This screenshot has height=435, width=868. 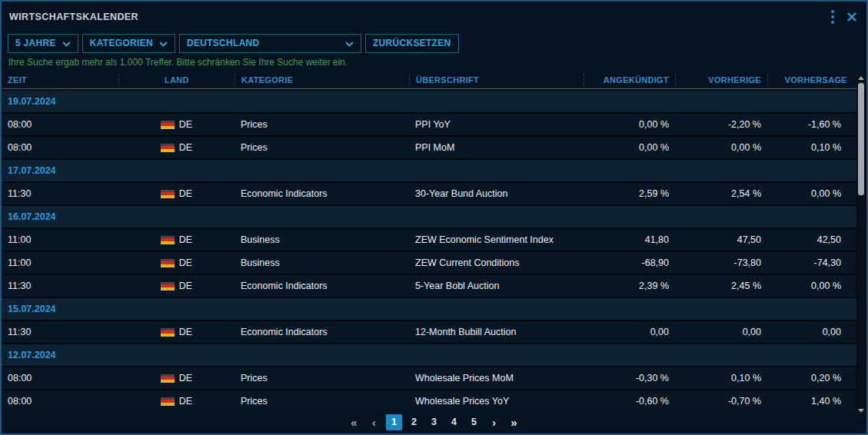 I want to click on date-label: 16.07.2024, so click(x=32, y=217).